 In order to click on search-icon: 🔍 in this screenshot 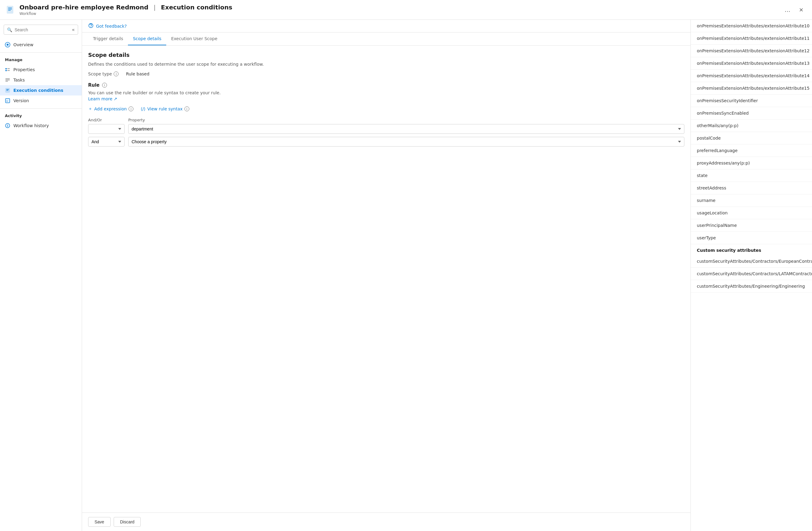, I will do `click(10, 30)`.